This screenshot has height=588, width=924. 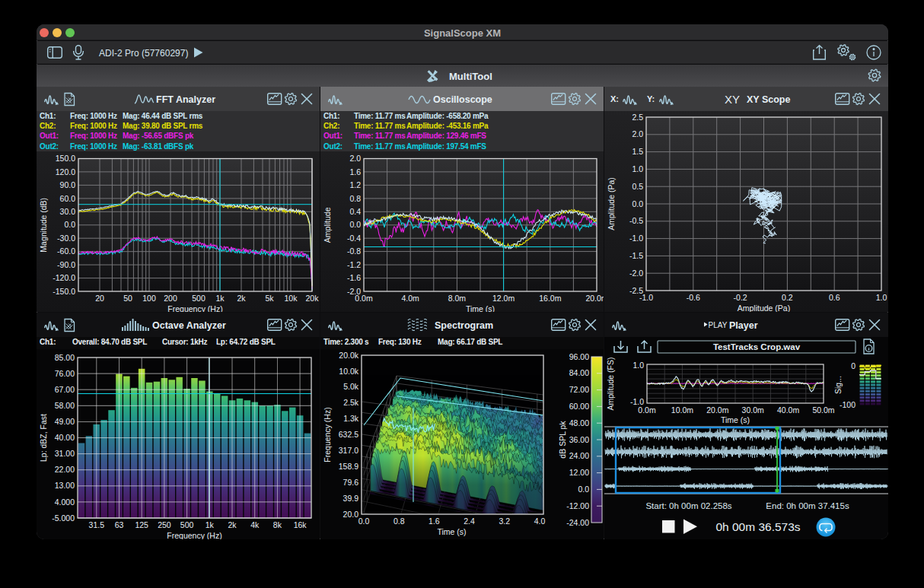 What do you see at coordinates (355, 211) in the screenshot?
I see `svg-text: 0.4` at bounding box center [355, 211].